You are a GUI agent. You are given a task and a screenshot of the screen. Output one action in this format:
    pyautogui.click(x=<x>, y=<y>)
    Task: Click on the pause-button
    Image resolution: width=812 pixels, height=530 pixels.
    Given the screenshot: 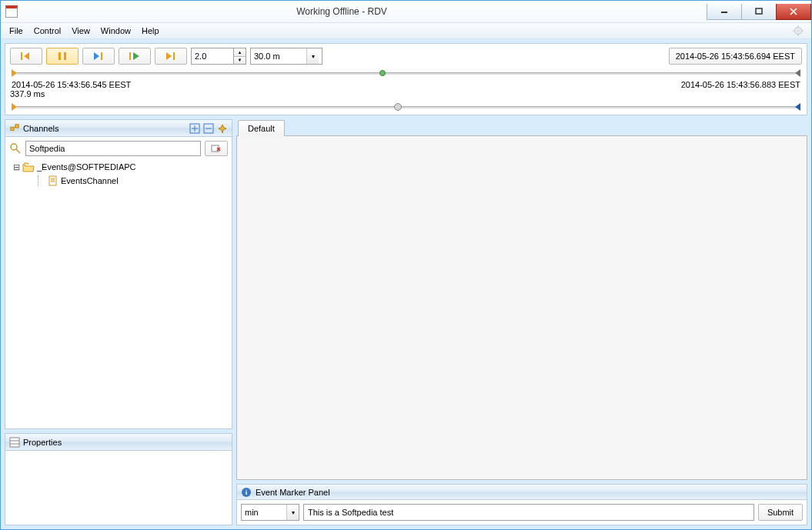 What is the action you would take?
    pyautogui.click(x=62, y=56)
    